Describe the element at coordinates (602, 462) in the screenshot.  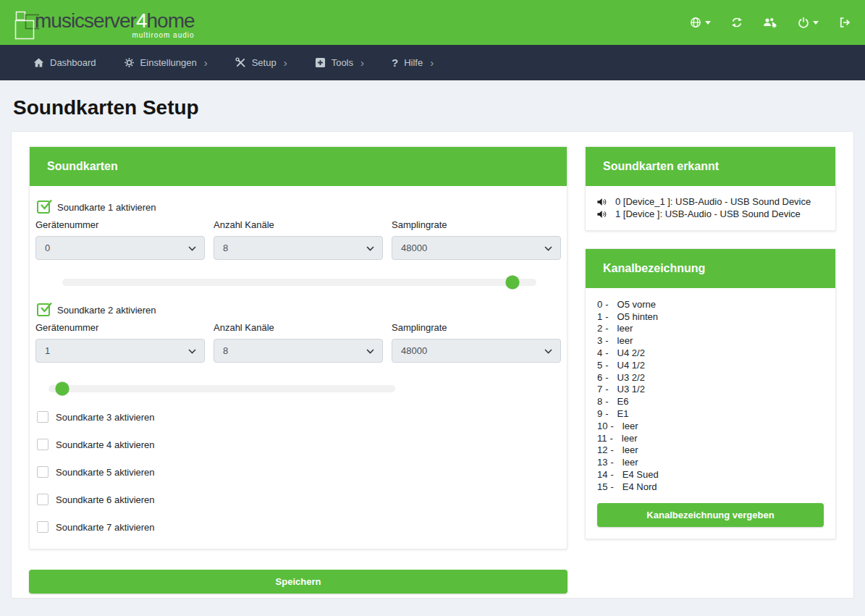
I see `channel-number: 13` at that location.